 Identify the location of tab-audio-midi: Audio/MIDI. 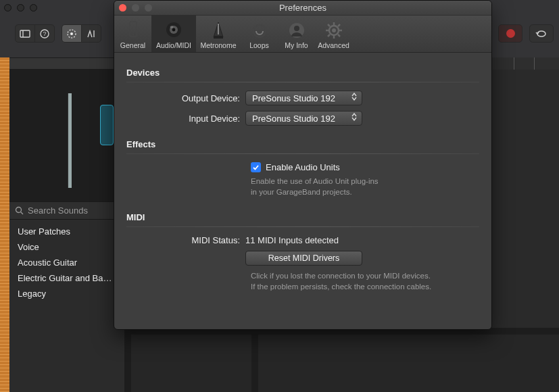
(174, 34).